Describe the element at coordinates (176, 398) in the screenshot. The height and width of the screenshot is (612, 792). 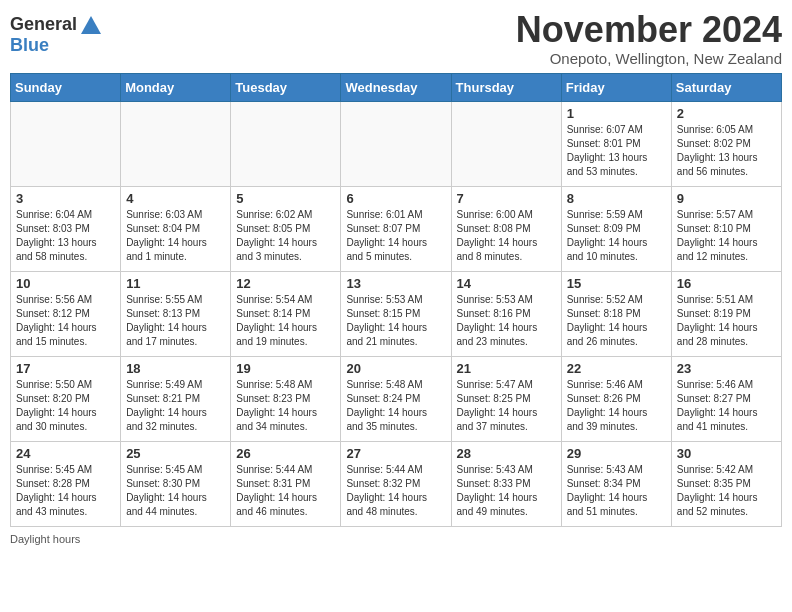
I see `calendar-cell: 18Sunrise: 5:49 AM Sunset: 8:21 PM Dayli…` at that location.